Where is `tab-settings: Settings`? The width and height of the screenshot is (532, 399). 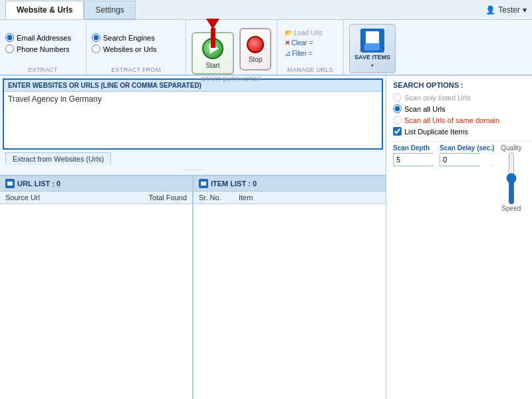 tab-settings: Settings is located at coordinates (109, 10).